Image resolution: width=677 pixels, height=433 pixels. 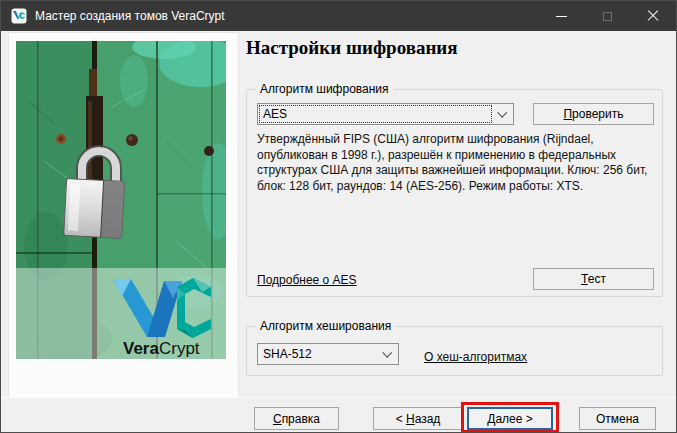 What do you see at coordinates (130, 16) in the screenshot?
I see `window-title: Мастер создания томов VeraCrypt` at bounding box center [130, 16].